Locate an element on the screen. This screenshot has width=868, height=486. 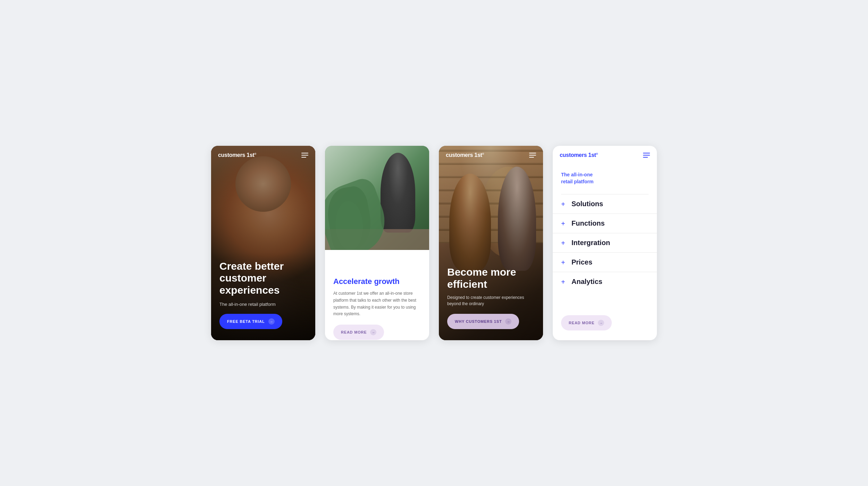
card-footer: READ MORE → is located at coordinates (605, 325).